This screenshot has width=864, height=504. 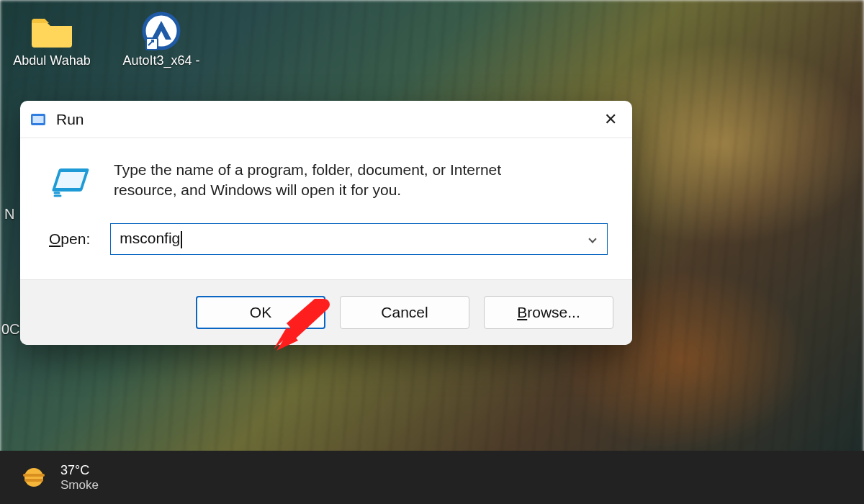 What do you see at coordinates (161, 60) in the screenshot?
I see `desktop-icon-label: AutoIt3_x64 -` at bounding box center [161, 60].